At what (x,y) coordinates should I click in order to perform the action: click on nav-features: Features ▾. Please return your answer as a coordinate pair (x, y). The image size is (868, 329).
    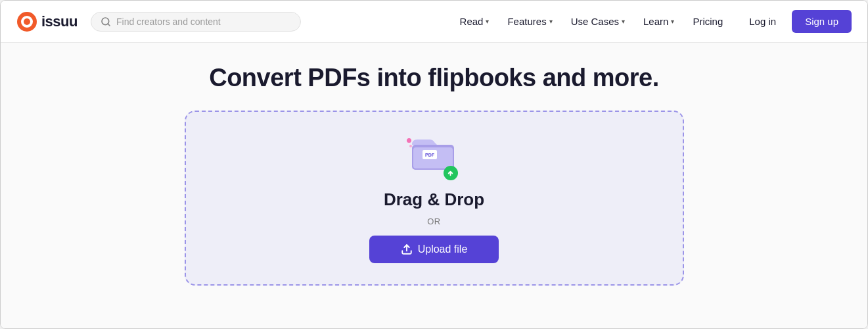
    Looking at the image, I should click on (530, 21).